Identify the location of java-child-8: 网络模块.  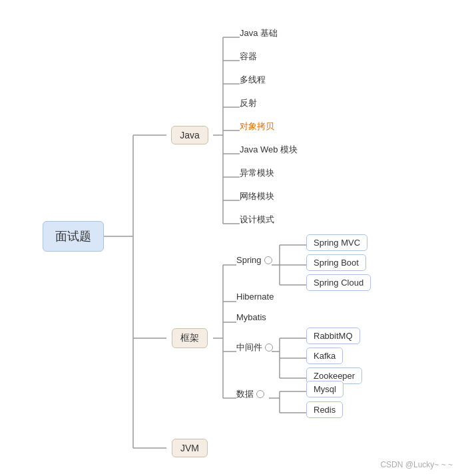
(257, 196).